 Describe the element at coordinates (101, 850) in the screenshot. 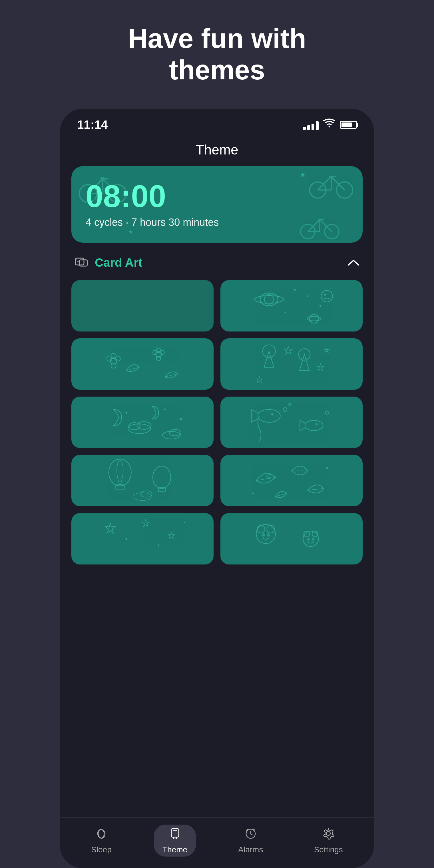

I see `nav-label-sleep: Sleep` at that location.